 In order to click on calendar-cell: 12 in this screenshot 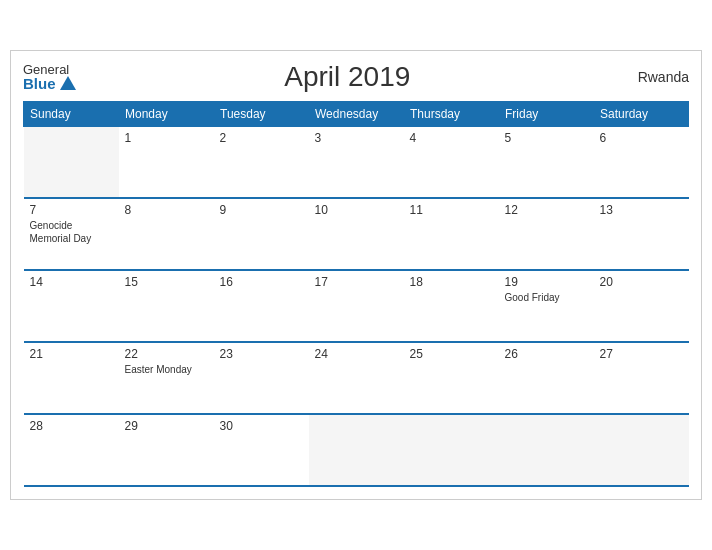, I will do `click(546, 234)`.